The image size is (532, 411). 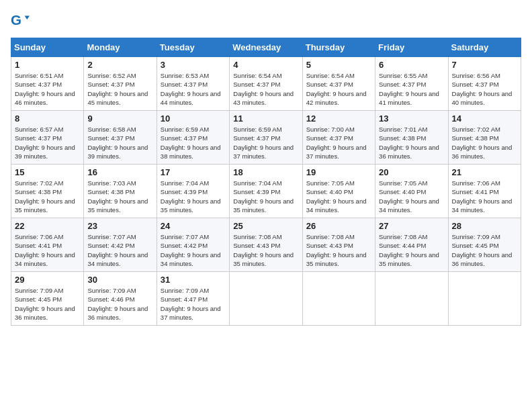 What do you see at coordinates (193, 48) in the screenshot?
I see `header-day-tuesday: Tuesday` at bounding box center [193, 48].